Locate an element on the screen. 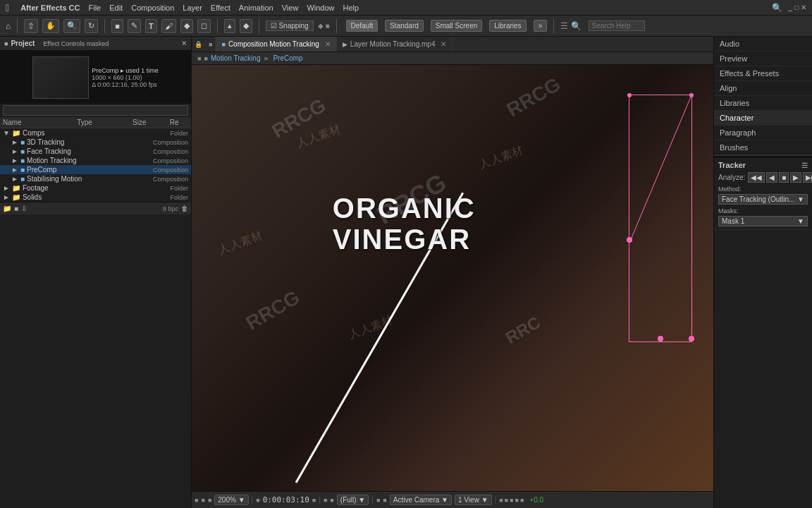 This screenshot has height=508, width=812. expand-icon-motion: ► is located at coordinates (15, 161).